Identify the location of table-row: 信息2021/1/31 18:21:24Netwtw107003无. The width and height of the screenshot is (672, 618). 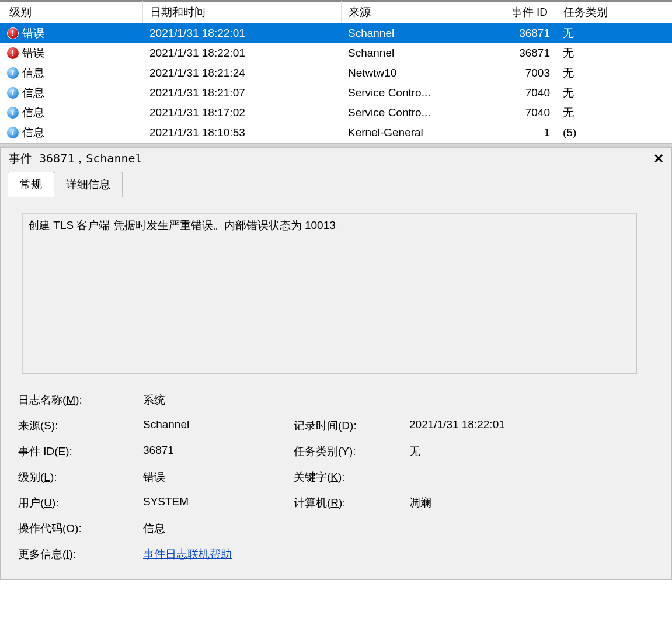
(336, 73).